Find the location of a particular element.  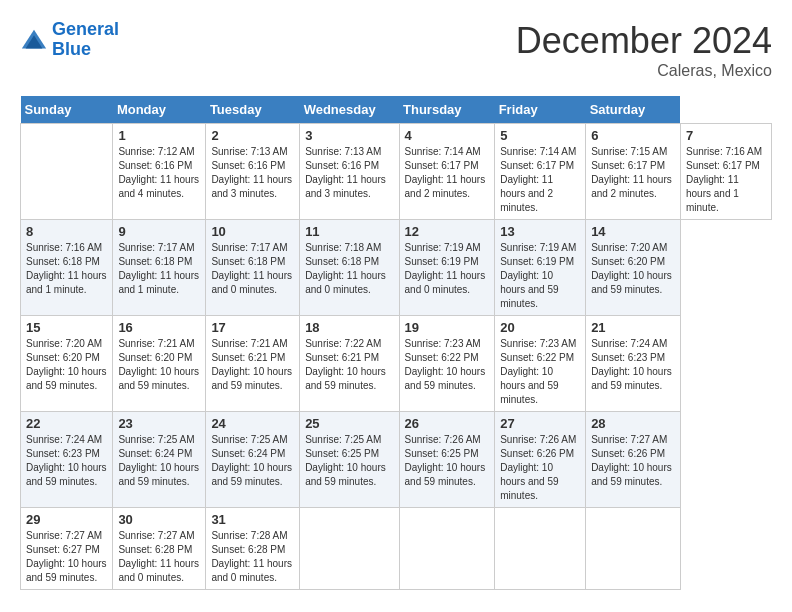

location: Caleras, Mexico is located at coordinates (644, 71).